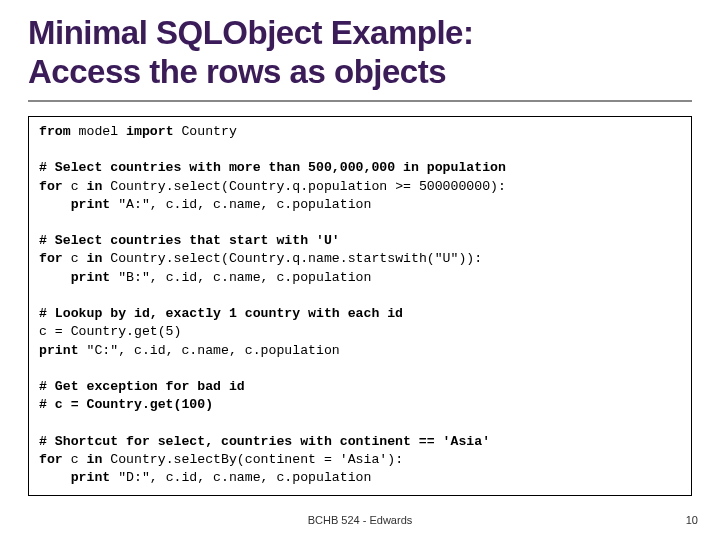 The width and height of the screenshot is (720, 540). I want to click on kw-from: from, so click(55, 132).